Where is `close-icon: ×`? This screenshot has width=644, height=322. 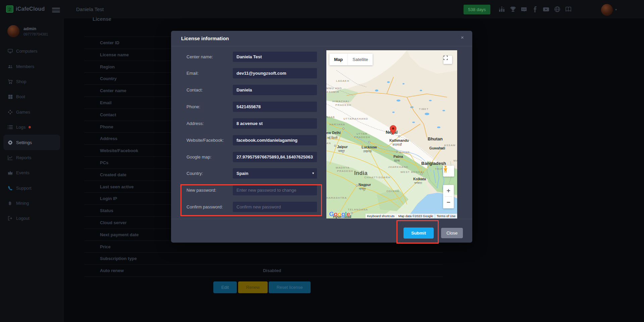 close-icon: × is located at coordinates (462, 38).